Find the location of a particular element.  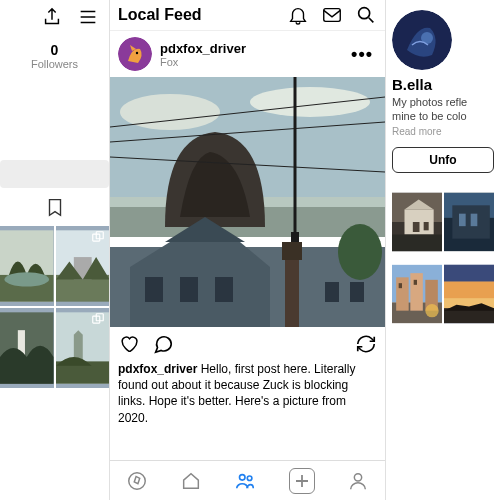

menu-icon is located at coordinates (88, 17).